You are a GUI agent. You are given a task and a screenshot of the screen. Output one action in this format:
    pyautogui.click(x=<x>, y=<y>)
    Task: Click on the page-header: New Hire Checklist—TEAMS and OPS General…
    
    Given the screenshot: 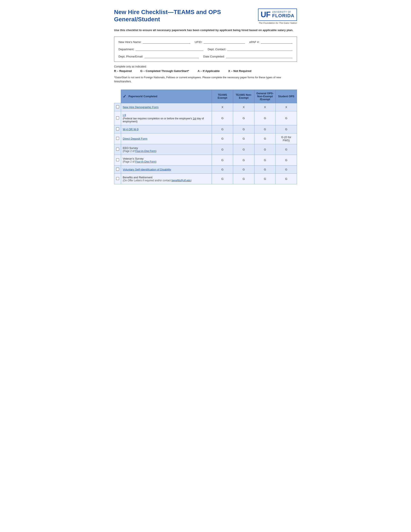 What is the action you would take?
    pyautogui.click(x=206, y=17)
    